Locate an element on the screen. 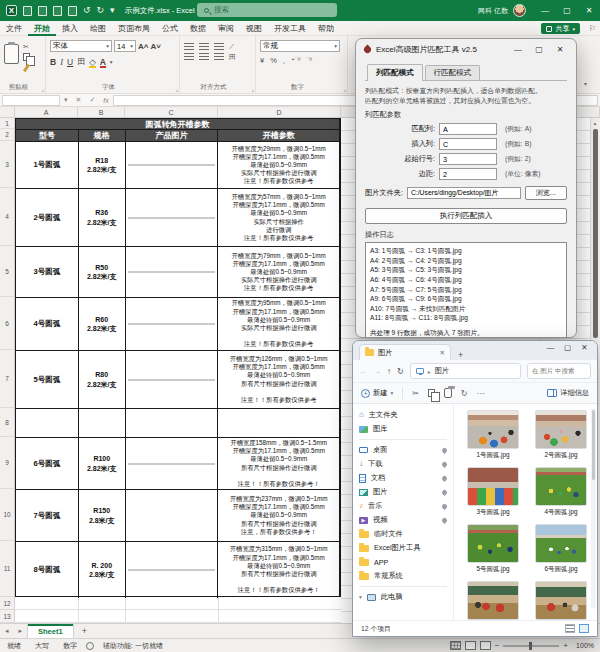  row-header-1: 1 is located at coordinates (8, 124).